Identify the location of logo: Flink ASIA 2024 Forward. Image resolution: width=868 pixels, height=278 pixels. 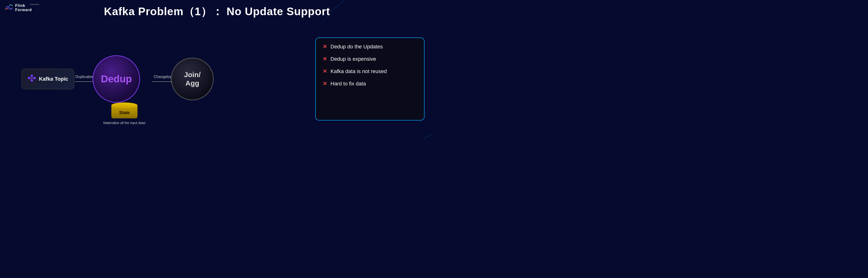
(18, 8).